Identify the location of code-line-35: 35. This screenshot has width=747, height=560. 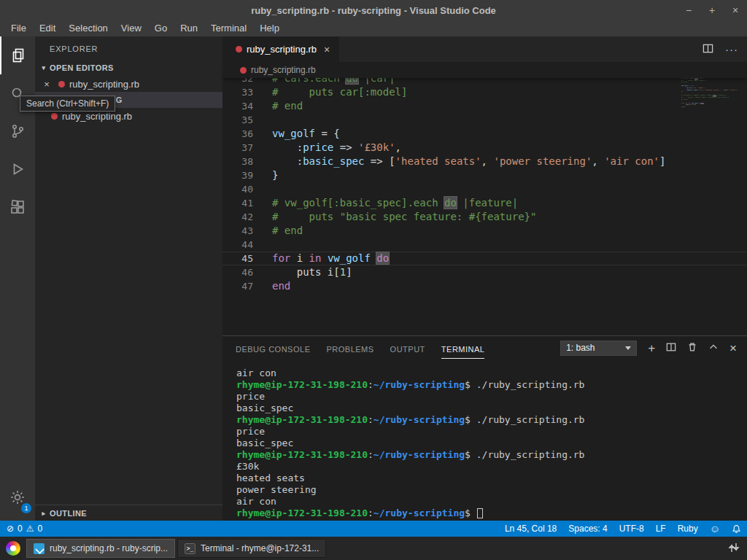
(484, 120).